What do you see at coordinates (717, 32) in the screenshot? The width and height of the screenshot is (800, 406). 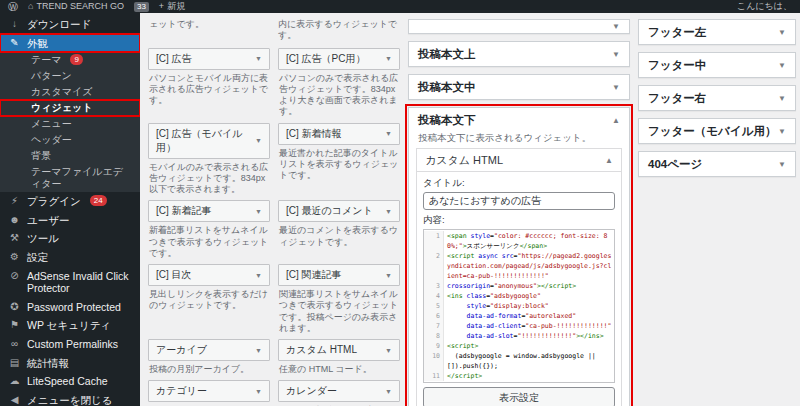 I see `widget-area-header: フッター左▼` at bounding box center [717, 32].